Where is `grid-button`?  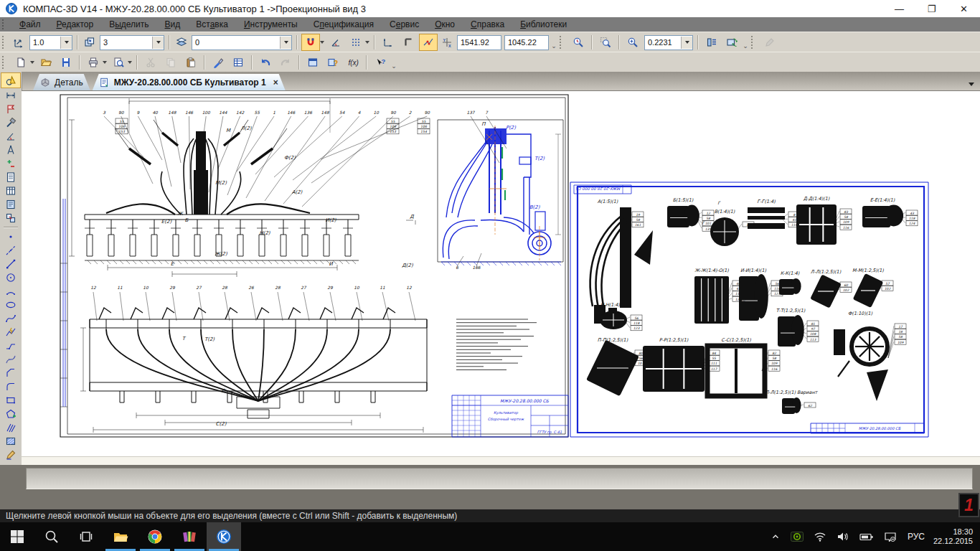
grid-button is located at coordinates (356, 42).